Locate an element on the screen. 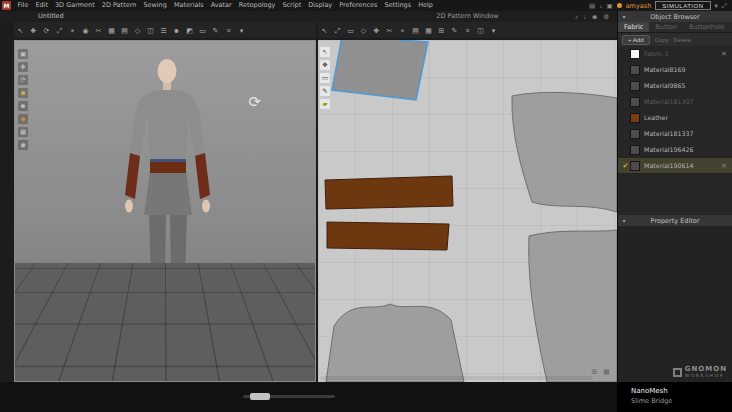 This screenshot has height=412, width=732. texture-toggle-icon: ▦ is located at coordinates (606, 372).